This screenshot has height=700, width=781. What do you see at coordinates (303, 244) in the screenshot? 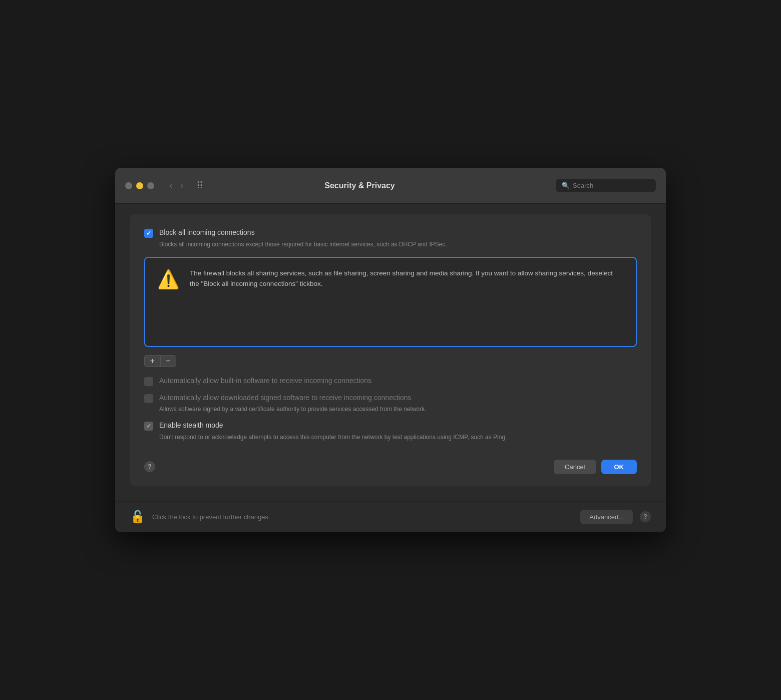
I see `block-all-desc: Blocks all incoming connections except t…` at bounding box center [303, 244].